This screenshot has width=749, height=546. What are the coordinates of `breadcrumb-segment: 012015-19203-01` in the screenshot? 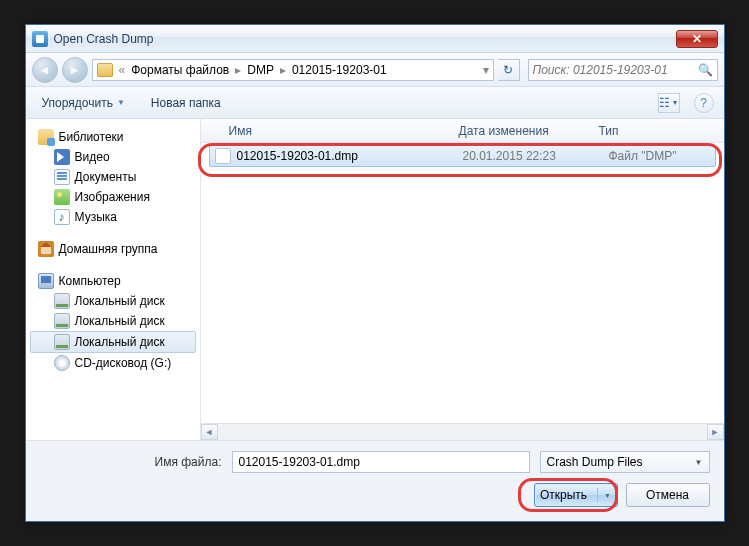 It's located at (340, 70).